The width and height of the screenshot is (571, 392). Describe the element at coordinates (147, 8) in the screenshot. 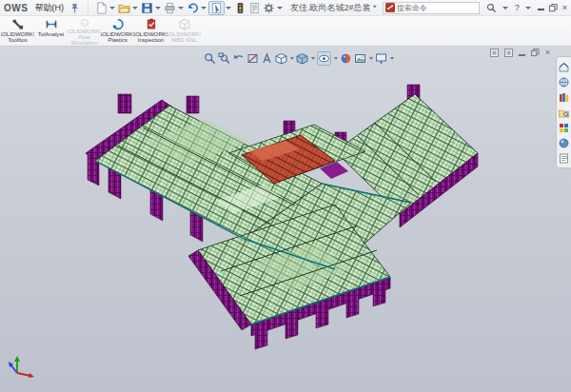

I see `save-icon` at that location.